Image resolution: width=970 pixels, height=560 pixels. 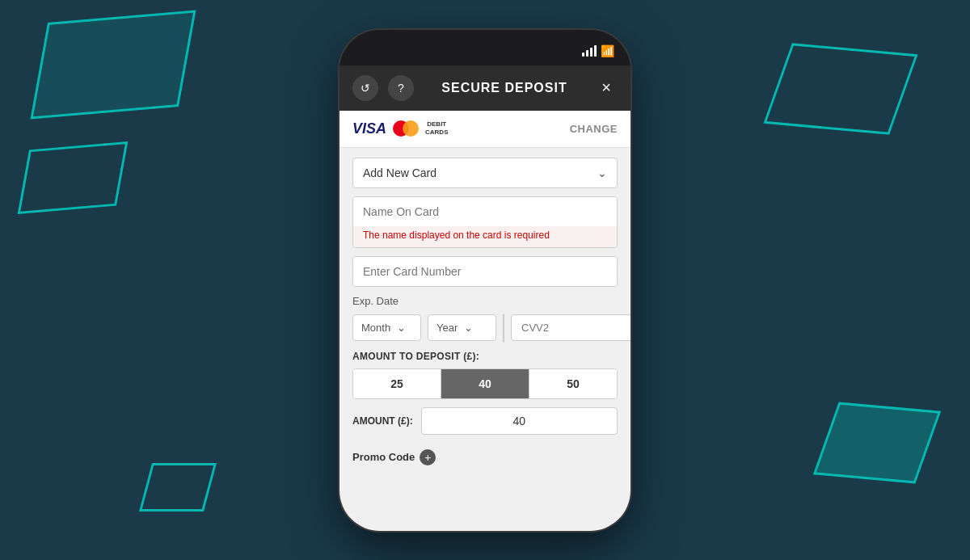 What do you see at coordinates (447, 328) in the screenshot?
I see `year-label: Year` at bounding box center [447, 328].